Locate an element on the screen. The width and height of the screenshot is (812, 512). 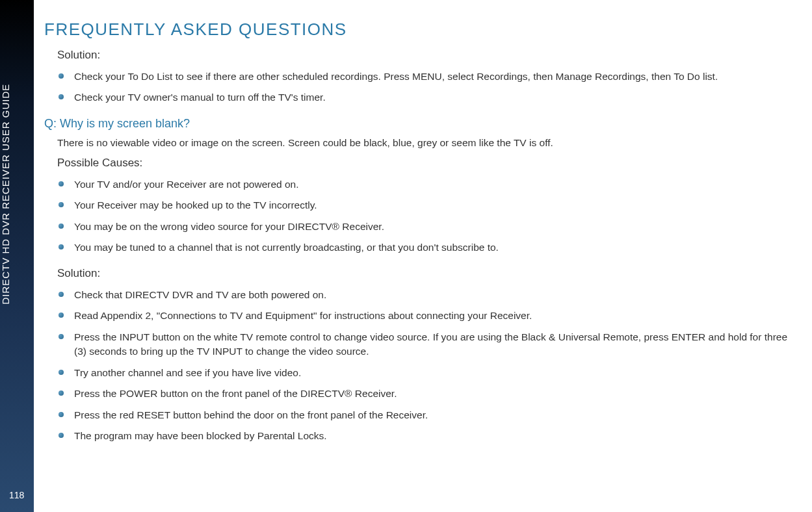
possible-causes-heading: Possible Causes: is located at coordinates (425, 163).